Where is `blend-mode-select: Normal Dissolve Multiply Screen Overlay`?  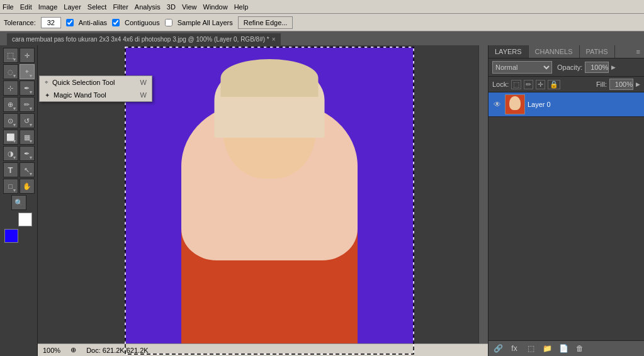
blend-mode-select: Normal Dissolve Multiply Screen Overlay is located at coordinates (523, 67).